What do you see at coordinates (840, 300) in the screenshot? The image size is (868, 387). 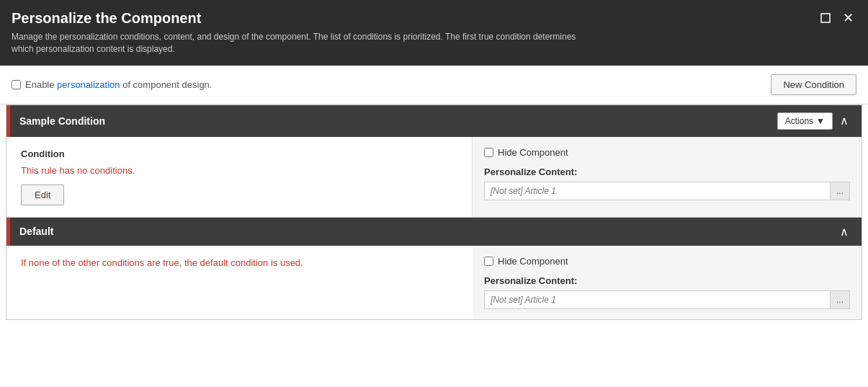 I see `default-personalize-browse-button: ...` at bounding box center [840, 300].